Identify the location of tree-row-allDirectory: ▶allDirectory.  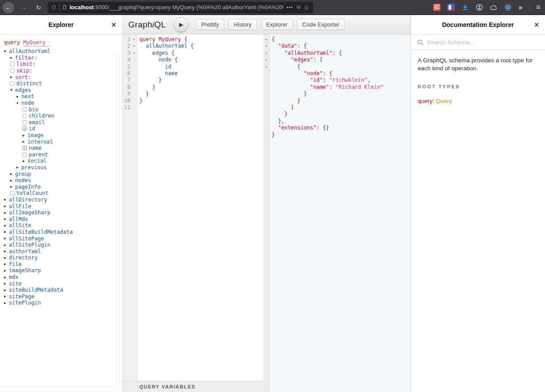
(63, 200).